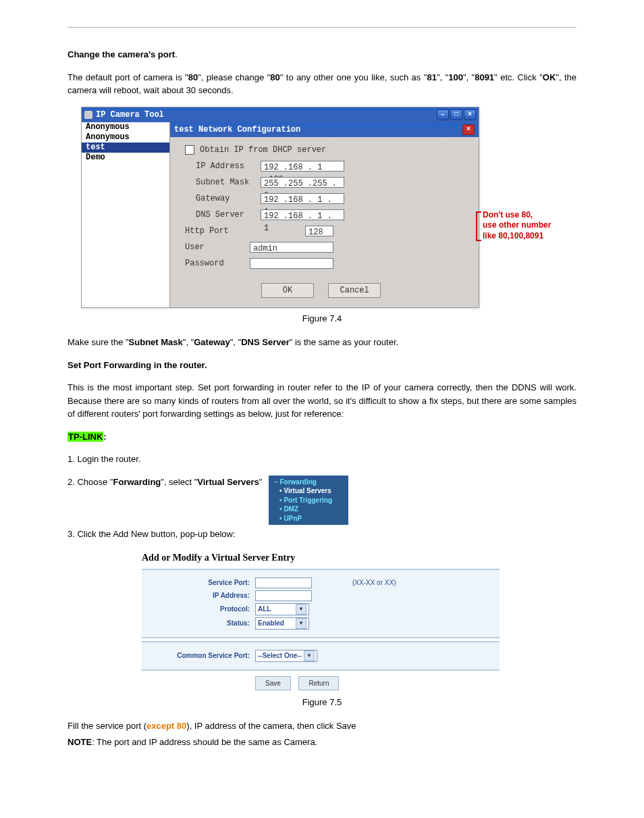  Describe the element at coordinates (271, 623) in the screenshot. I see `t: Enabled` at that location.